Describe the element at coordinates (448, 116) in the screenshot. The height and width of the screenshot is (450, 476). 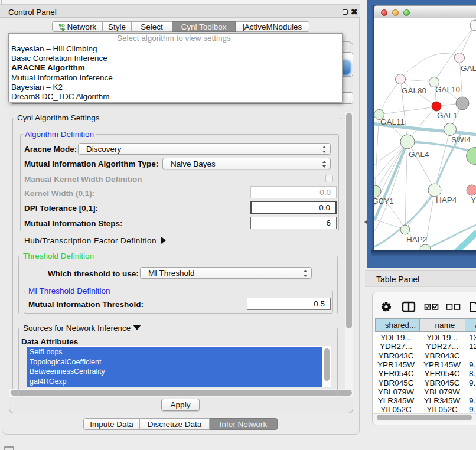
I see `svg-text: GAL1` at that location.